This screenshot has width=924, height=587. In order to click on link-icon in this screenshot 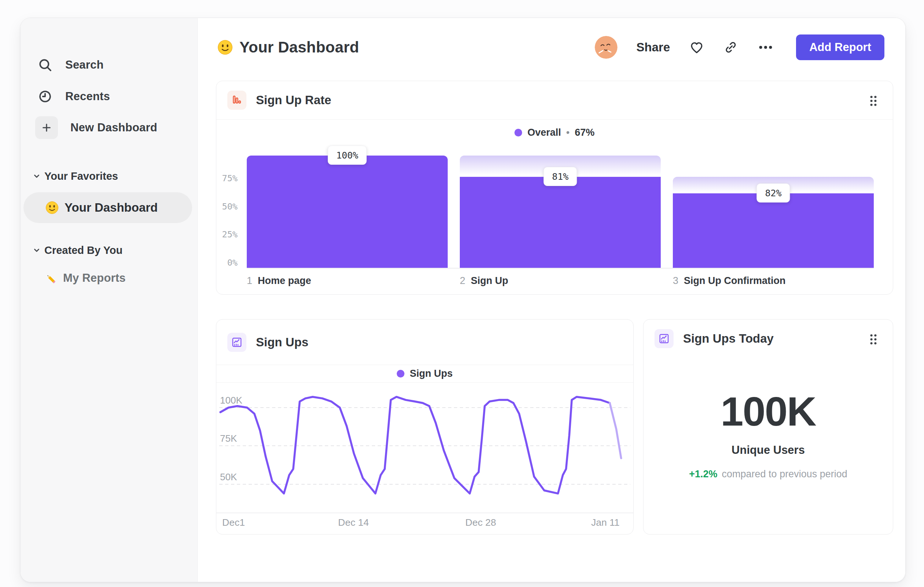, I will do `click(731, 47)`.